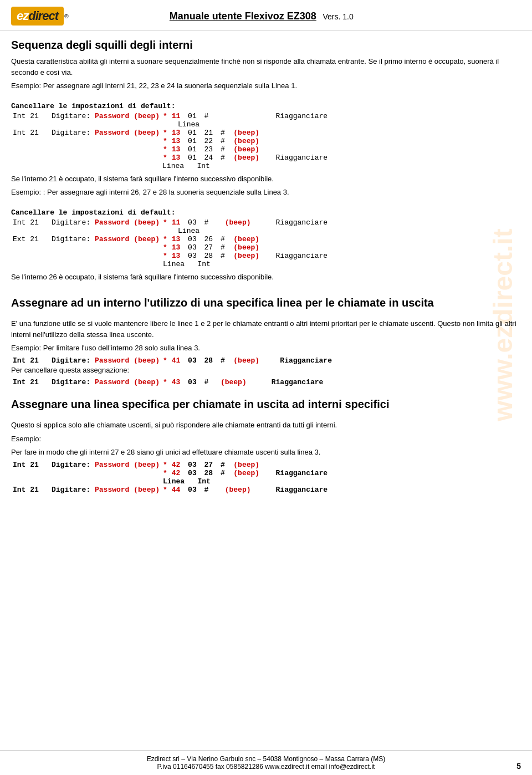 This screenshot has height=775, width=532. Describe the element at coordinates (206, 116) in the screenshot. I see `cmd-hash-1: #` at that location.